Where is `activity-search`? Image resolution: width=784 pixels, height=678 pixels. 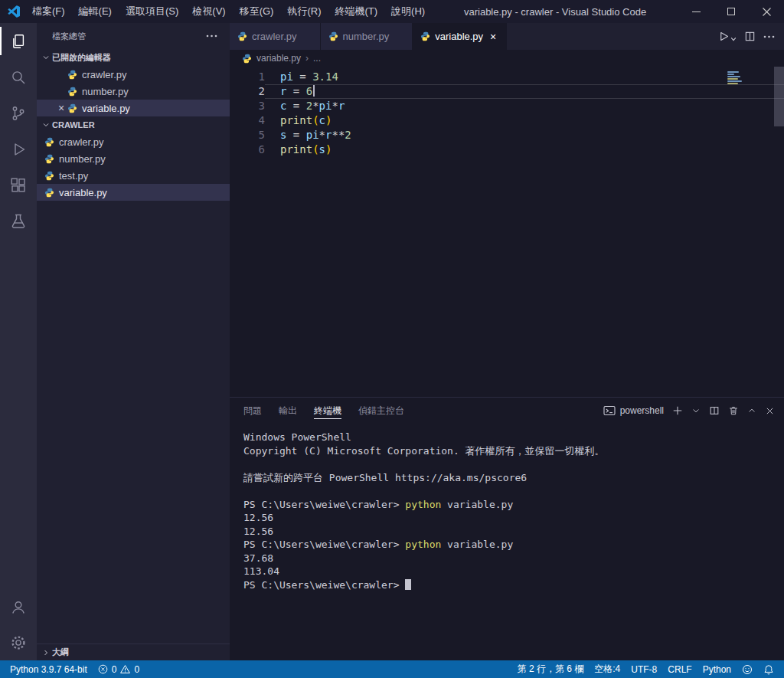 activity-search is located at coordinates (18, 77).